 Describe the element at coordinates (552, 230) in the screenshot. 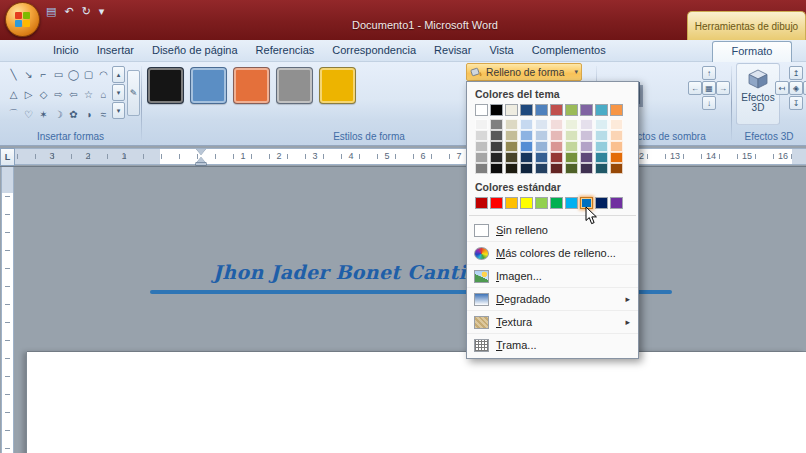

I see `menu-item-sin-relleno: Sin relleno` at that location.